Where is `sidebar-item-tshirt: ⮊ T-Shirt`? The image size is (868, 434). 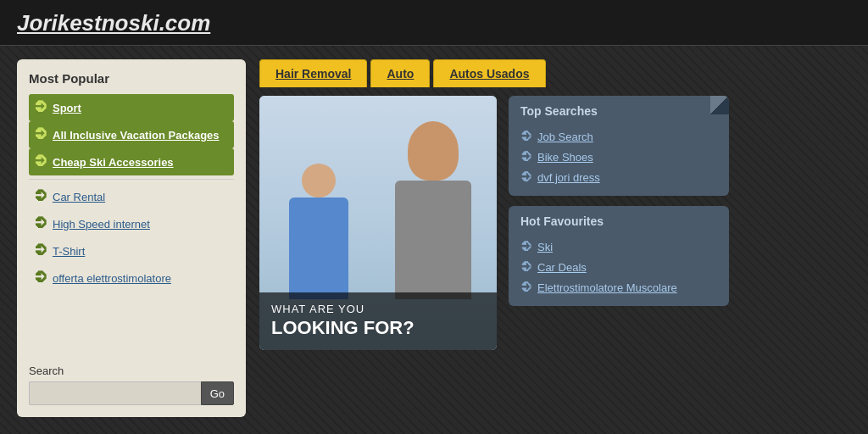 sidebar-item-tshirt: ⮊ T-Shirt is located at coordinates (131, 251).